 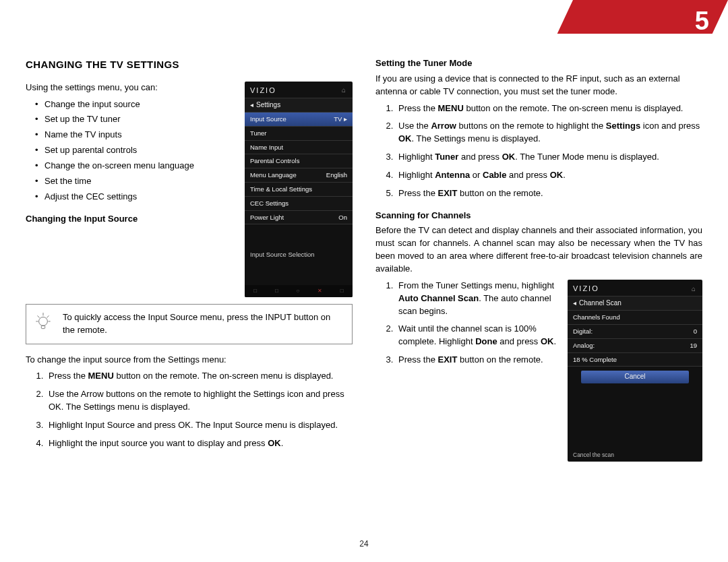 I want to click on step-item: Highlight Input Source and press OK. The…, so click(x=200, y=426).